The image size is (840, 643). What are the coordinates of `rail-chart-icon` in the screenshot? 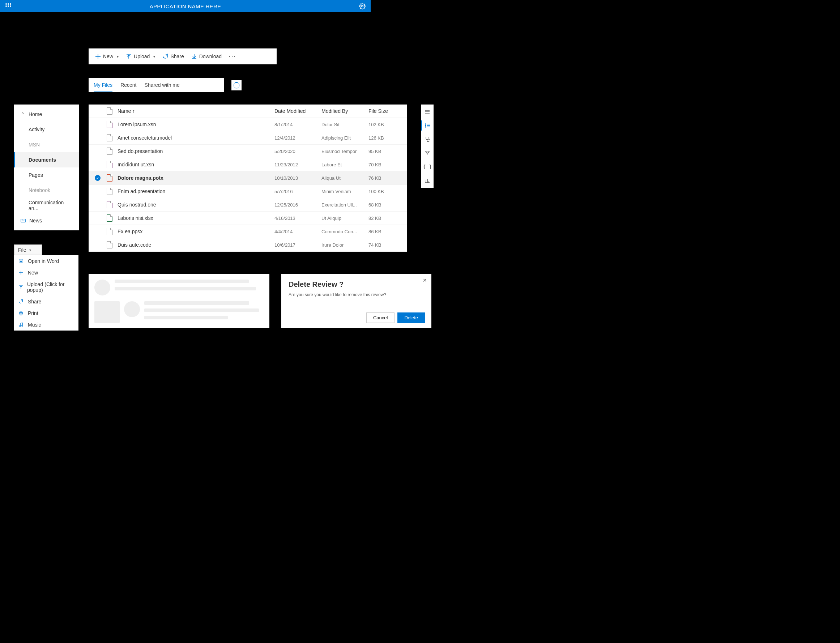 It's located at (427, 181).